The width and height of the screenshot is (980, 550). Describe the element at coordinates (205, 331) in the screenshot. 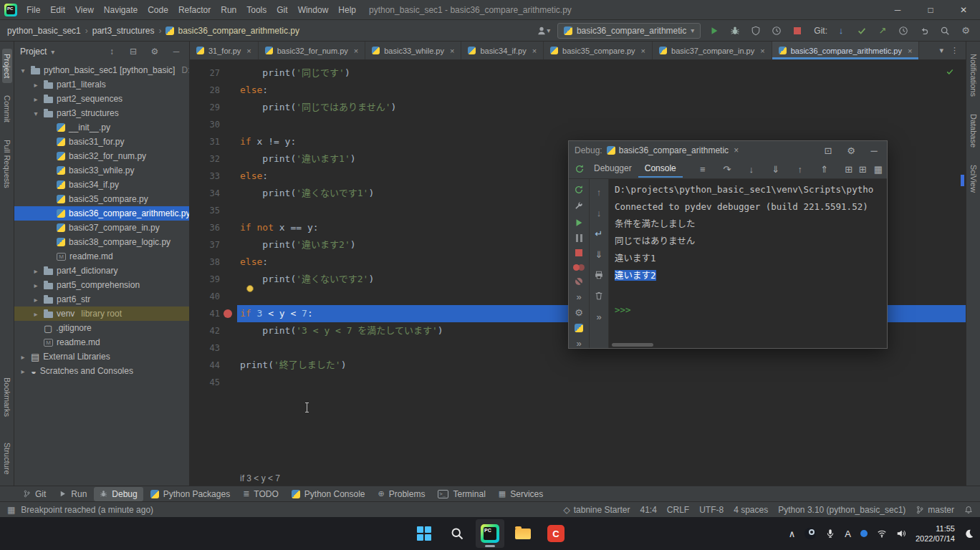

I see `line-number: 42` at that location.